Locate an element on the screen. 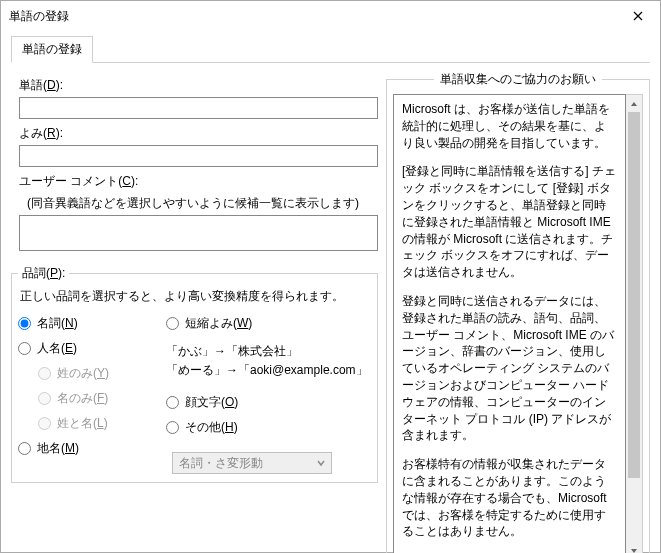 The image size is (661, 553). tab-register: 単語の登録 is located at coordinates (52, 50).